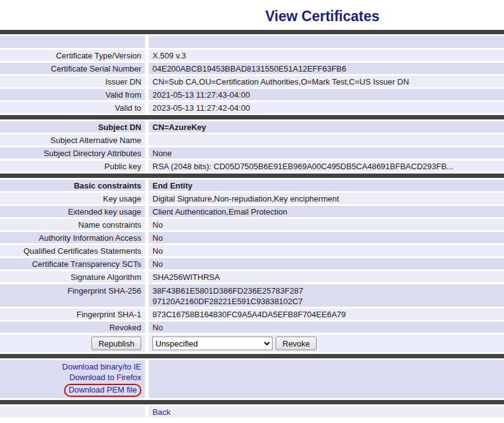  I want to click on back-cell: Back, so click(326, 412).